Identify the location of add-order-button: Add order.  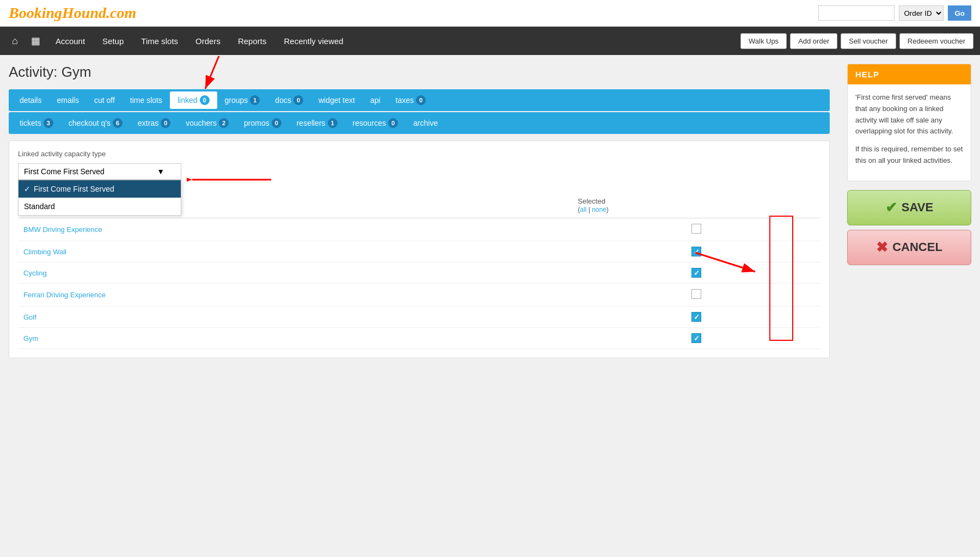
(813, 41).